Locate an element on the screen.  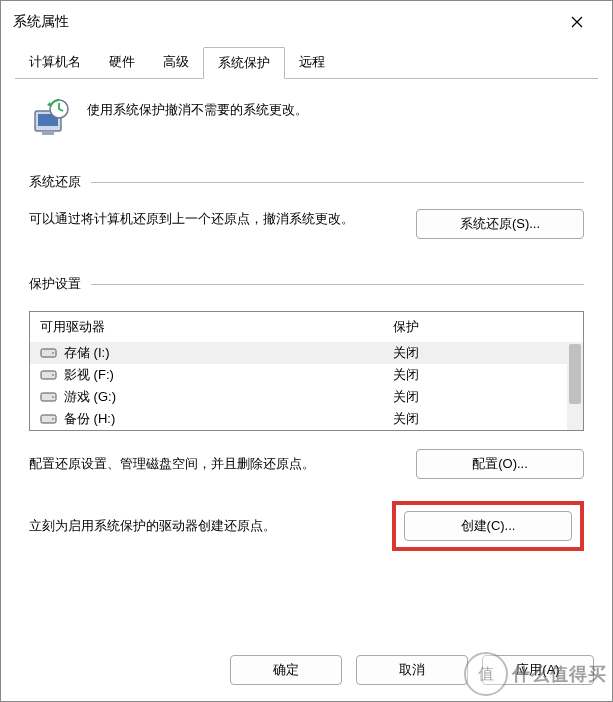
tabbar: 计算机名 硬件 高级 系统保护 远程 is located at coordinates (306, 63).